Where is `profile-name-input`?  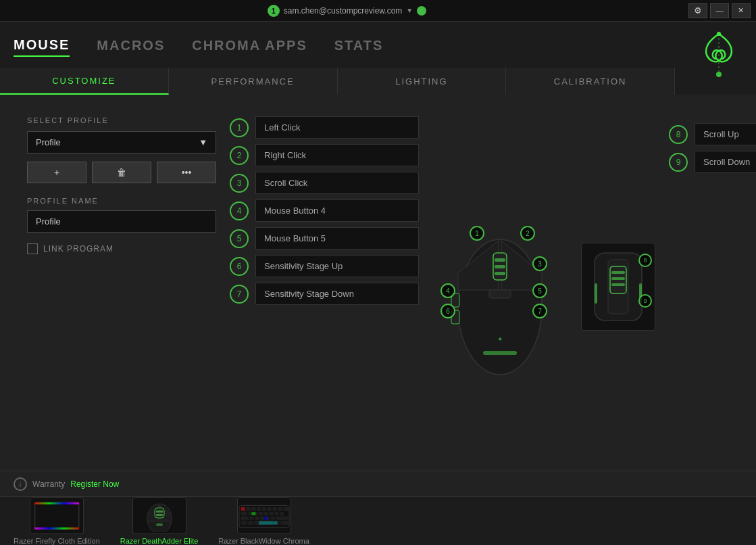
profile-name-input is located at coordinates (122, 222).